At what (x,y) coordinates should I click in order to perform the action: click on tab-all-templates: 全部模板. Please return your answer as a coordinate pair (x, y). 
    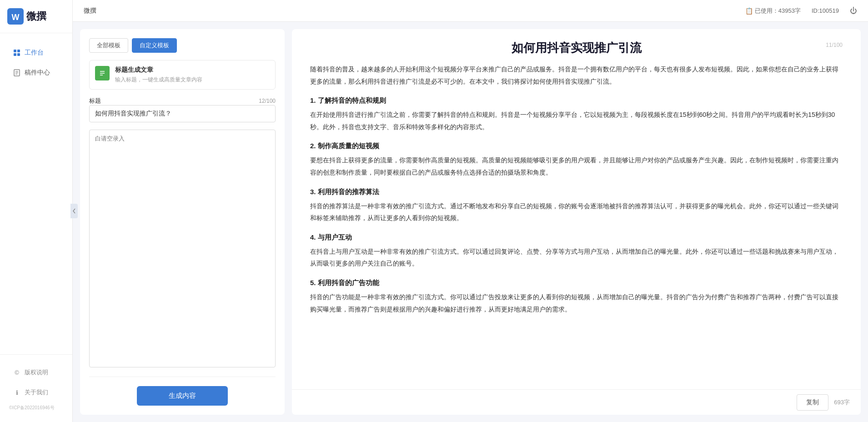
    Looking at the image, I should click on (109, 45).